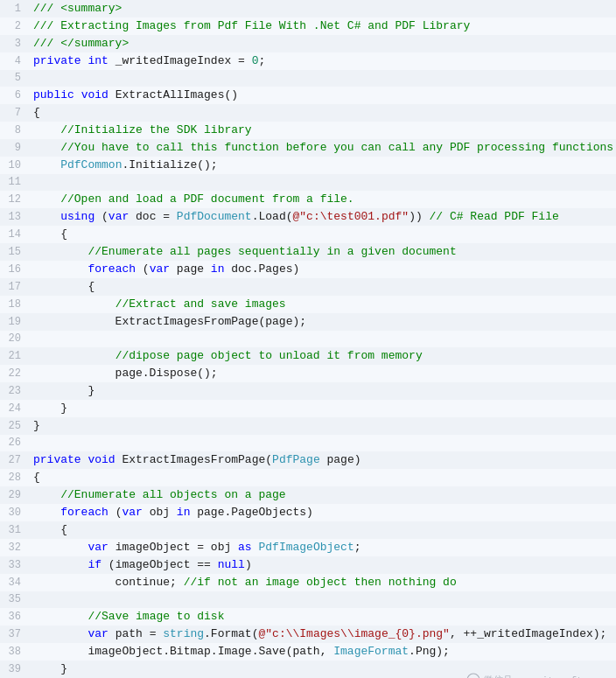 Image resolution: width=616 pixels, height=678 pixels. Describe the element at coordinates (116, 513) in the screenshot. I see `plain-token: (` at that location.